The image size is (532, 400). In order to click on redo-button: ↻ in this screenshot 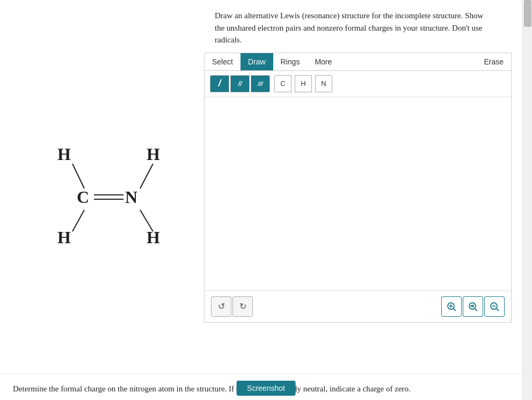, I will do `click(243, 307)`.